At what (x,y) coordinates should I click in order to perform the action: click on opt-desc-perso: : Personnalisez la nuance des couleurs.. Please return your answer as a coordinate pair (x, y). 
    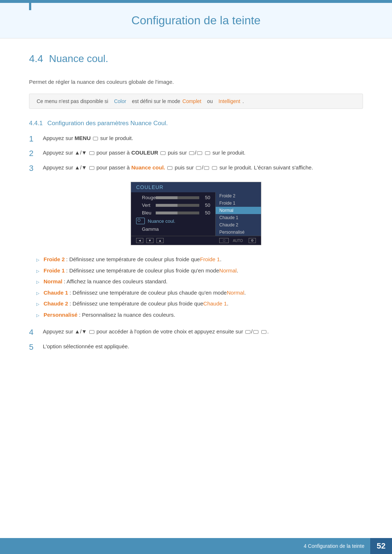
    Looking at the image, I should click on (127, 315).